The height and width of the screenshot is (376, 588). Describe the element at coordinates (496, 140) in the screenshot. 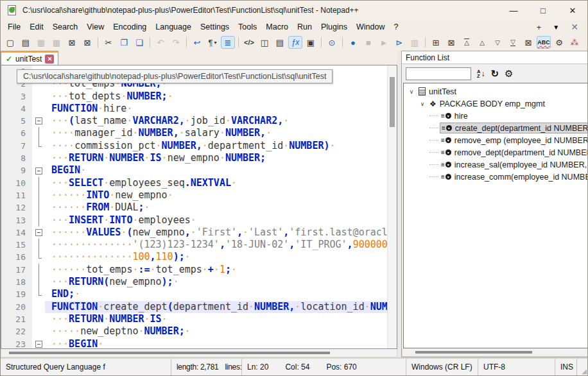

I see `tree-item-remove-emp: ≡▾remove_emp (employee_id NUMBER)` at that location.